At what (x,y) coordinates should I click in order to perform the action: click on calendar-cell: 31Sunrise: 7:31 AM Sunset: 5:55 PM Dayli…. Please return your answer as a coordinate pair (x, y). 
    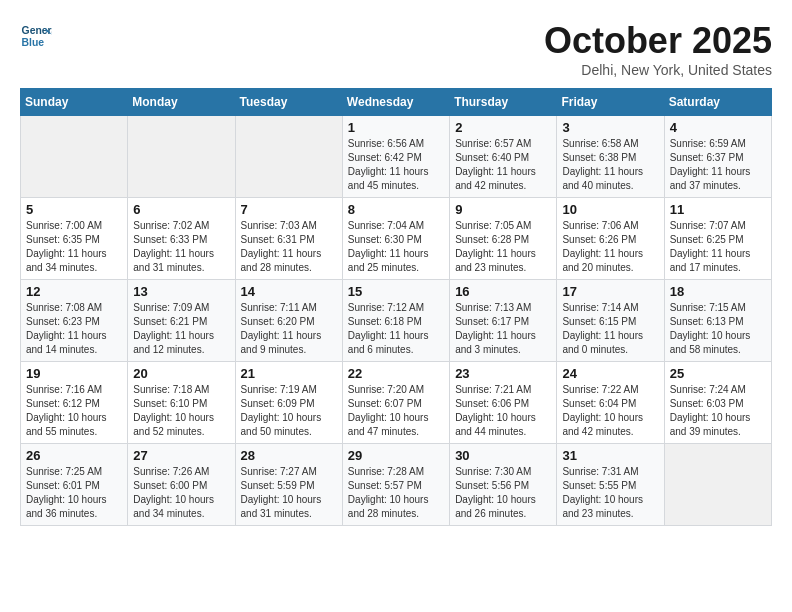
    Looking at the image, I should click on (610, 485).